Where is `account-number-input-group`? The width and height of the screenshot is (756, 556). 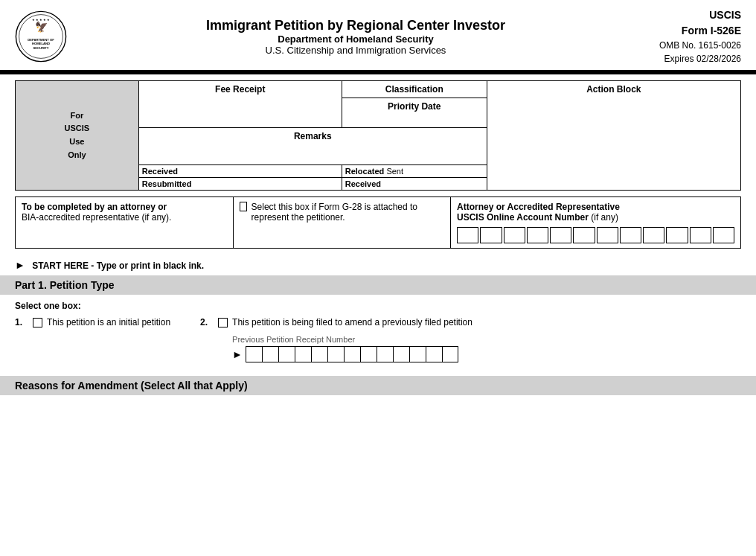 account-number-input-group is located at coordinates (595, 235).